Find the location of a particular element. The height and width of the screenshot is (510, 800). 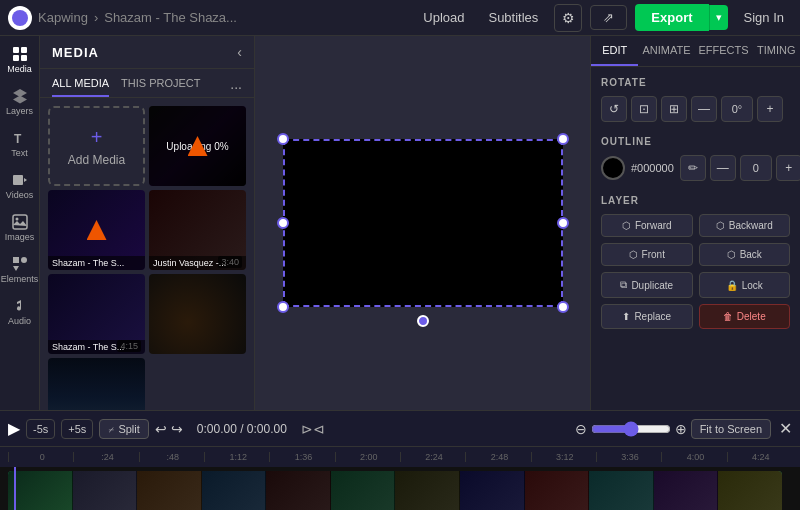

delete-label: Delete is located at coordinates (752, 316).